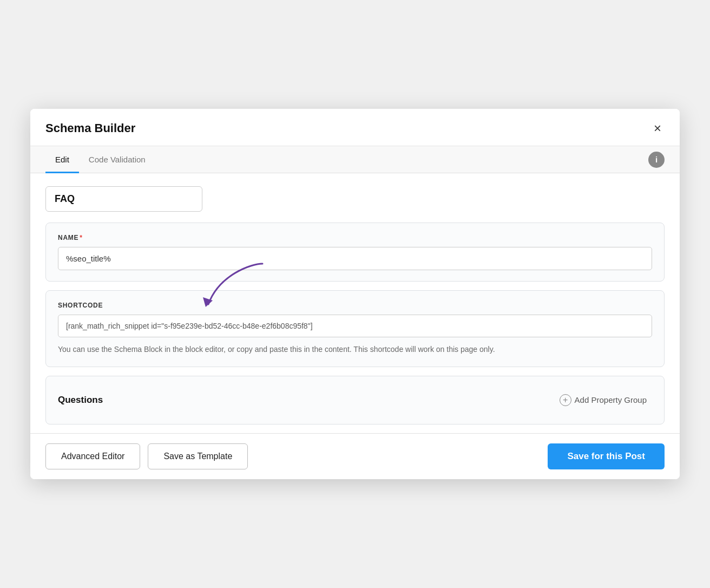 Image resolution: width=710 pixels, height=588 pixels. Describe the element at coordinates (124, 199) in the screenshot. I see `faq-title-input` at that location.